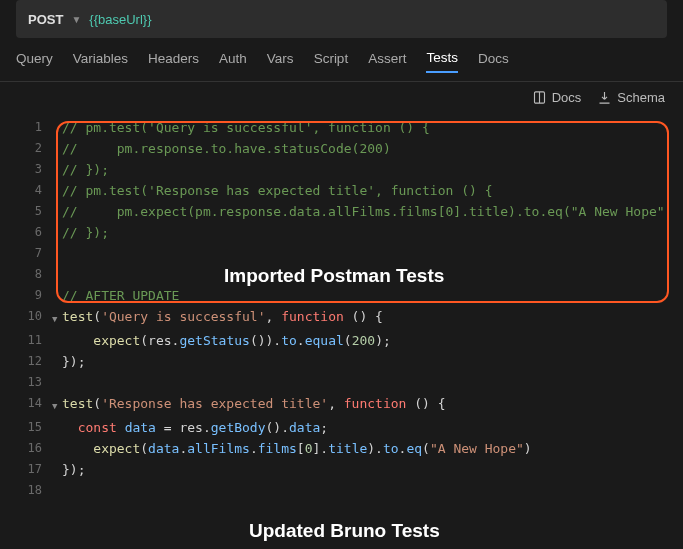 The height and width of the screenshot is (549, 683). I want to click on line-number: 12, so click(33, 362).